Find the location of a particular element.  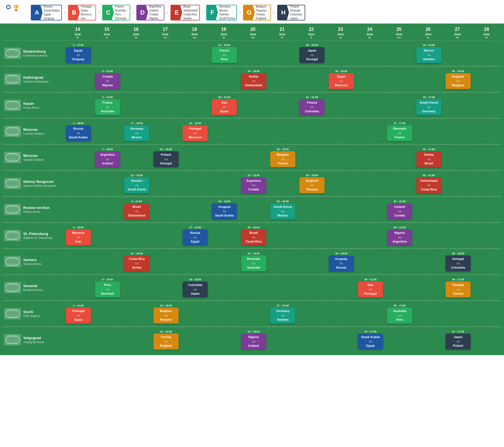

match-card-20: 20 – 21:00 Iran VS Spain is located at coordinates (225, 105).